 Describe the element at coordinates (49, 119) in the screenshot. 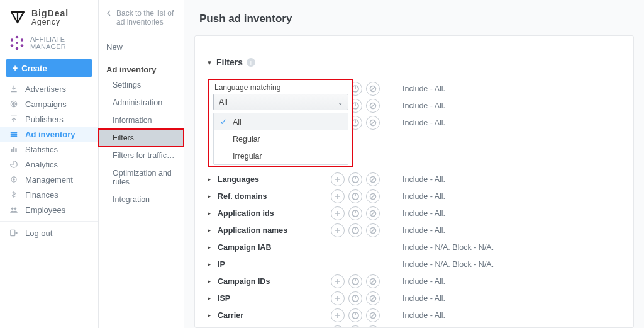

I see `nav-item-publishers: Publishers` at that location.